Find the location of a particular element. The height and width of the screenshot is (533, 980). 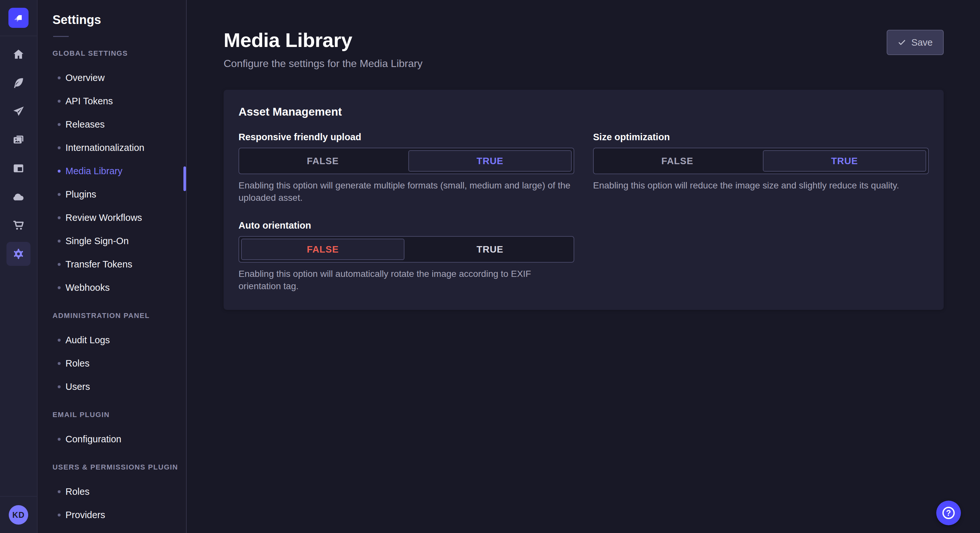

main-nav-rail: KD is located at coordinates (19, 266).